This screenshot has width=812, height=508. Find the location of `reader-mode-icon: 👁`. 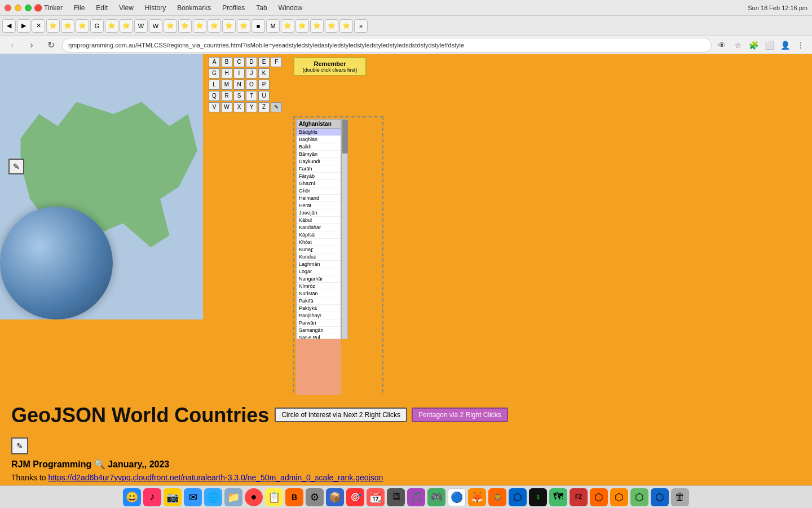

reader-mode-icon: 👁 is located at coordinates (722, 45).